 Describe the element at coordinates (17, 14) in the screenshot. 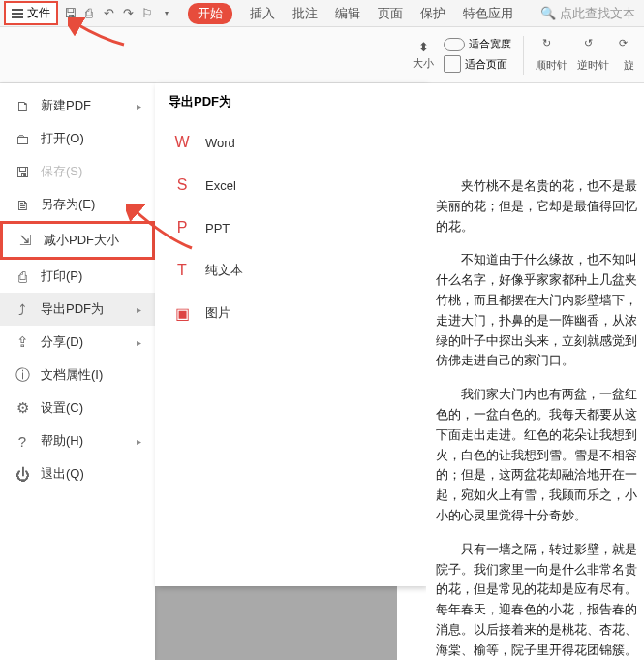

I see `hamburger-icon` at that location.